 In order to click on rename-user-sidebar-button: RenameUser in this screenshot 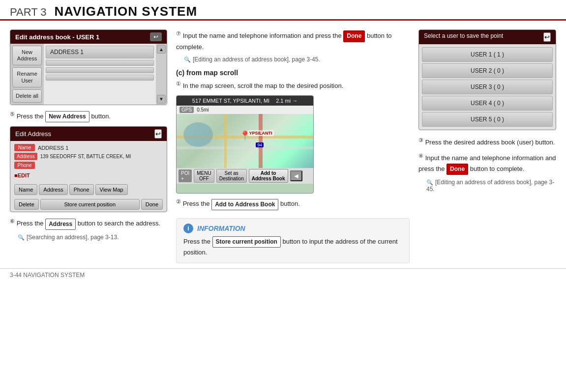, I will do `click(27, 77)`.